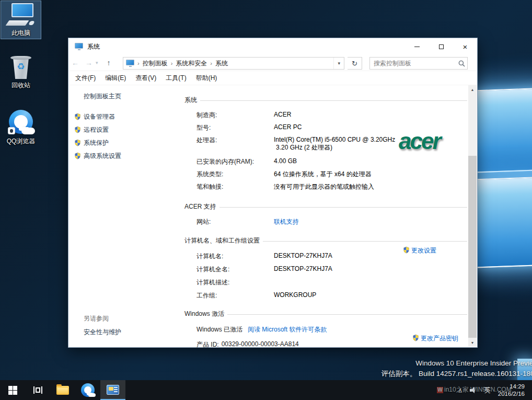  I want to click on breadcrumb-system: 系统, so click(222, 64).